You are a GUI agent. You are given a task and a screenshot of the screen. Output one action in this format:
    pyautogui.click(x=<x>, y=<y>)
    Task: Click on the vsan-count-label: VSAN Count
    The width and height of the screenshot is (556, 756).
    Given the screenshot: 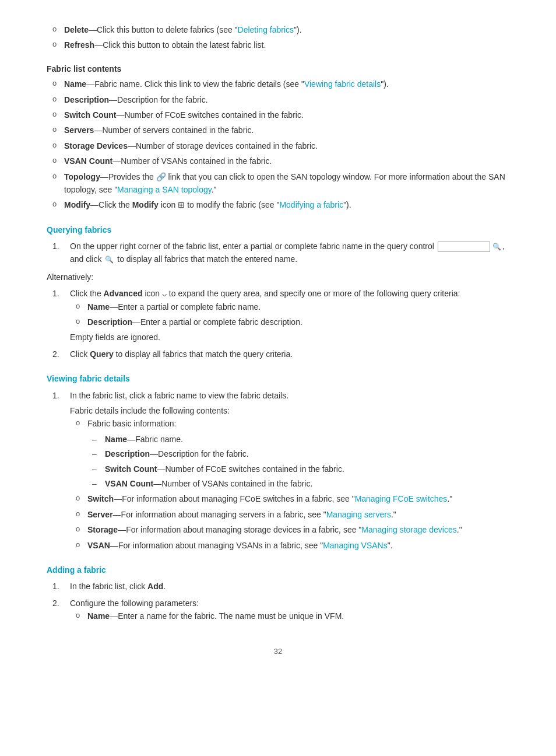 What is the action you would take?
    pyautogui.click(x=89, y=161)
    